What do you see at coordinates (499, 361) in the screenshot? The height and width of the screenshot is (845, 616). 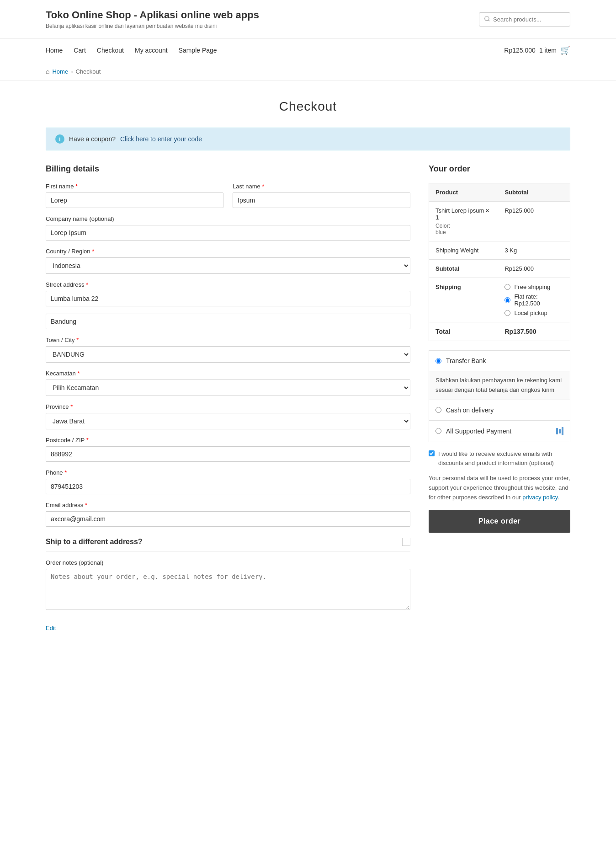 I see `payment-option-transfer: Transfer Bank` at bounding box center [499, 361].